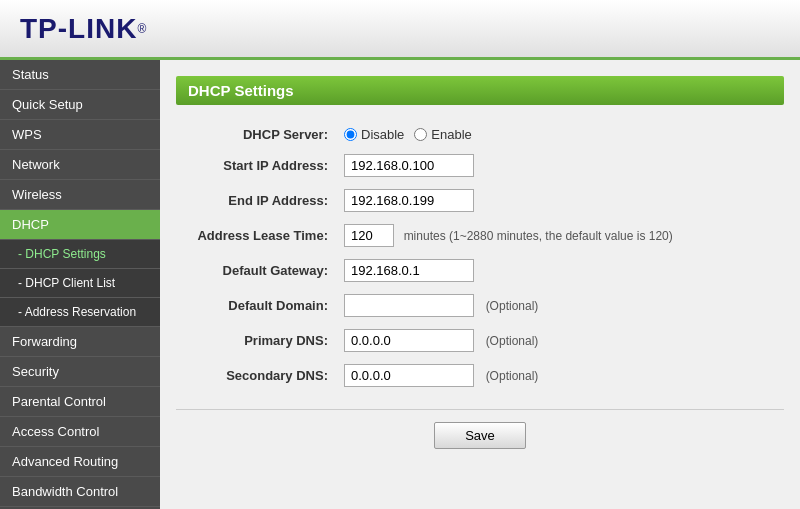  I want to click on section-title: DHCP Settings, so click(480, 90).